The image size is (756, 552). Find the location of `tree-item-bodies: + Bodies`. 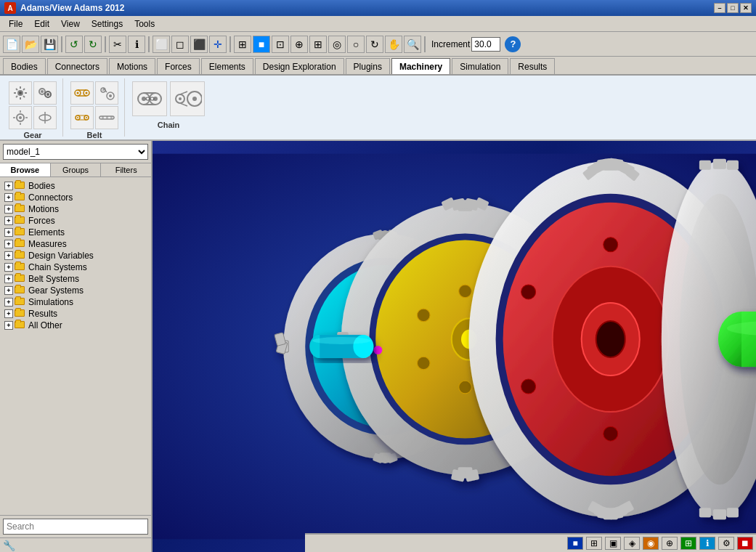

tree-item-bodies: + Bodies is located at coordinates (76, 186).